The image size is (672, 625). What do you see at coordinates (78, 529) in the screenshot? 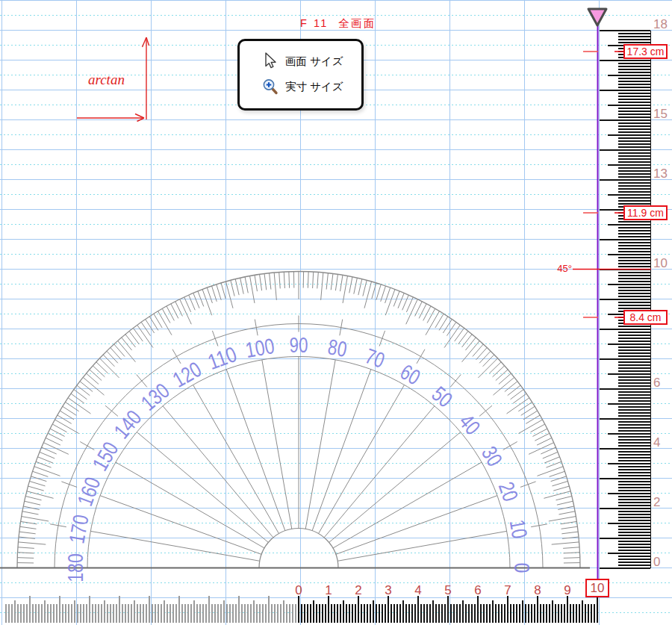
I see `svg-text: 170` at bounding box center [78, 529].